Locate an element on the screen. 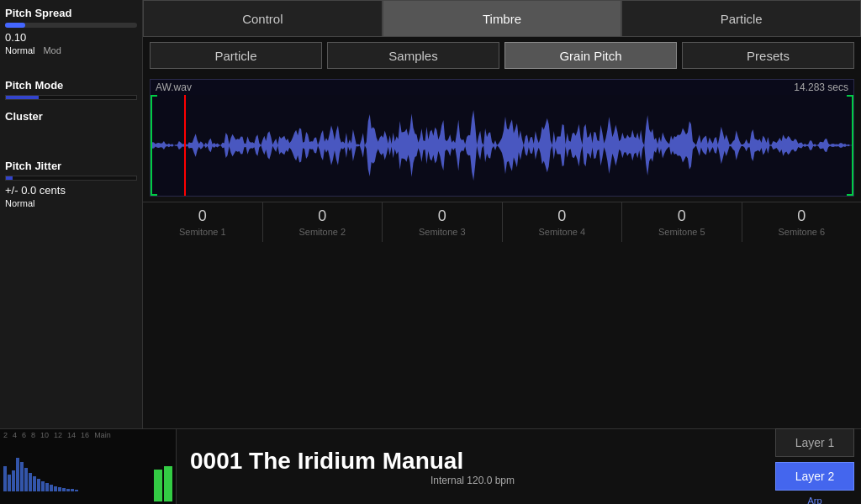 The width and height of the screenshot is (861, 504). semitone-1-cell: 0 Semitone 1 is located at coordinates (203, 222).